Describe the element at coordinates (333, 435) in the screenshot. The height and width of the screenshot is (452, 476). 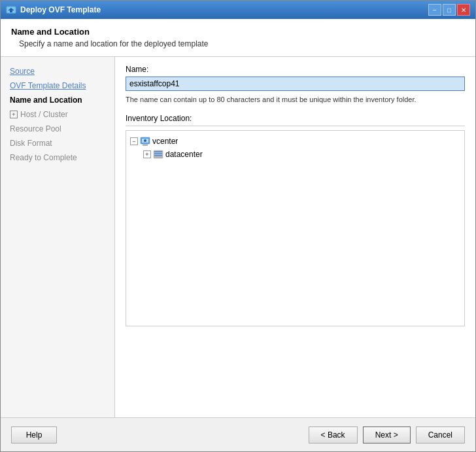
I see `back-button: < Back` at that location.